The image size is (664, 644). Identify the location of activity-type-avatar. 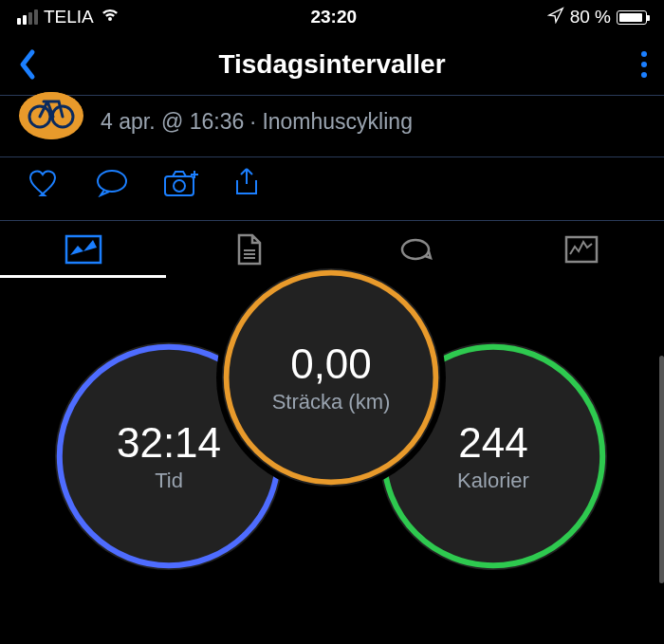
(51, 116).